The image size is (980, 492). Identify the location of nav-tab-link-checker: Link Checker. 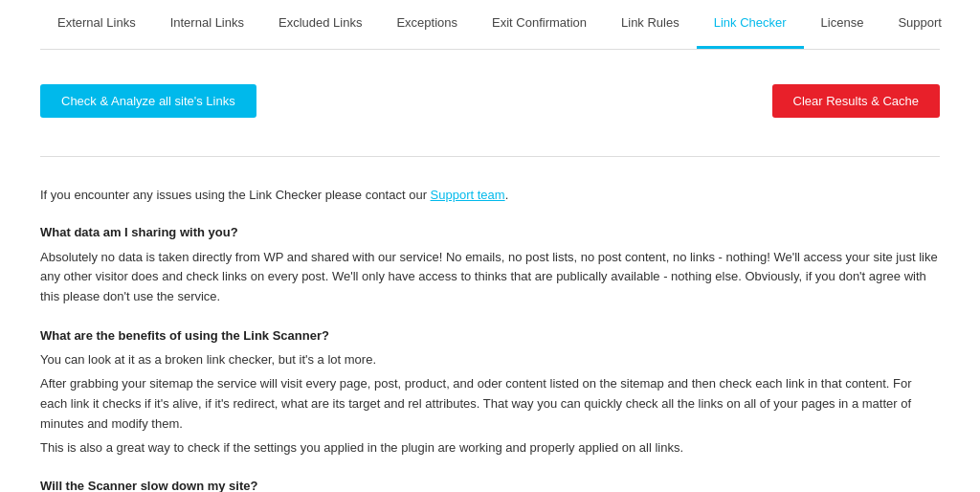
(750, 25).